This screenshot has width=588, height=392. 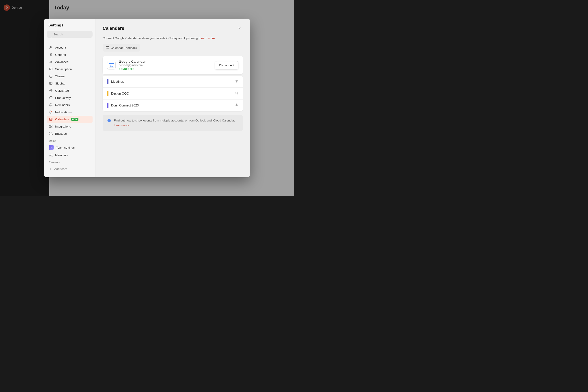 I want to click on learn-more-link-2: Learn more, so click(x=121, y=125).